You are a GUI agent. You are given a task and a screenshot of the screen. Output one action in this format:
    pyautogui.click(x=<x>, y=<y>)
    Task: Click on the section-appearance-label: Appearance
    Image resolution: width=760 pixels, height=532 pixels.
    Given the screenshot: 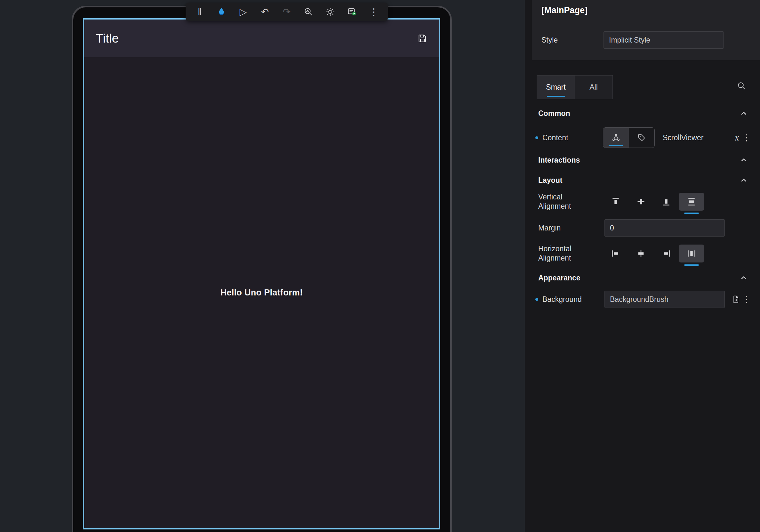 What is the action you would take?
    pyautogui.click(x=559, y=278)
    